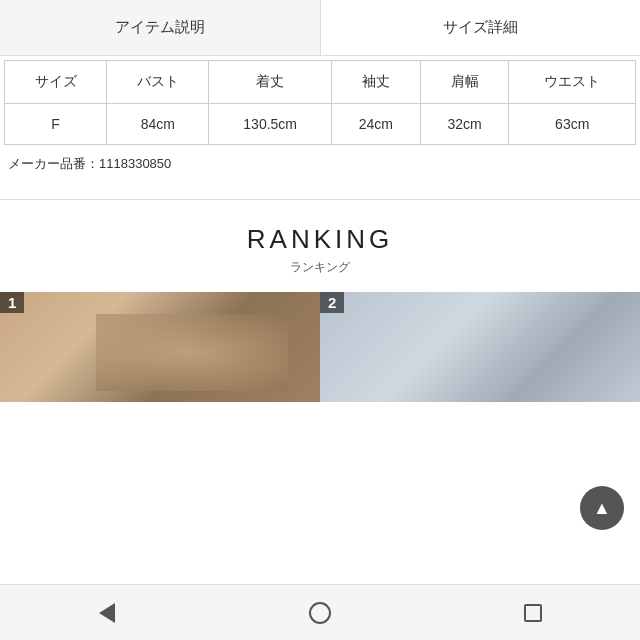 The width and height of the screenshot is (640, 640). Describe the element at coordinates (602, 508) in the screenshot. I see `scroll-to-top-button: ▲` at that location.